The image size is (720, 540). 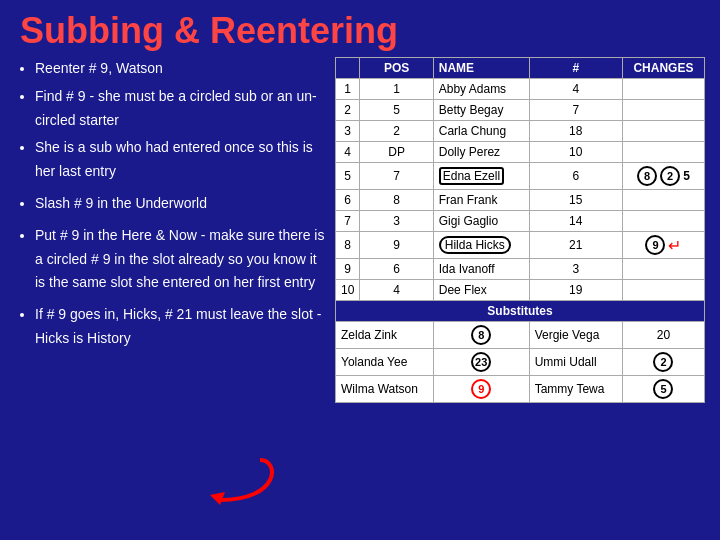 I want to click on sub-row: Zelda Zink 8 Vergie Vega 20, so click(x=520, y=336).